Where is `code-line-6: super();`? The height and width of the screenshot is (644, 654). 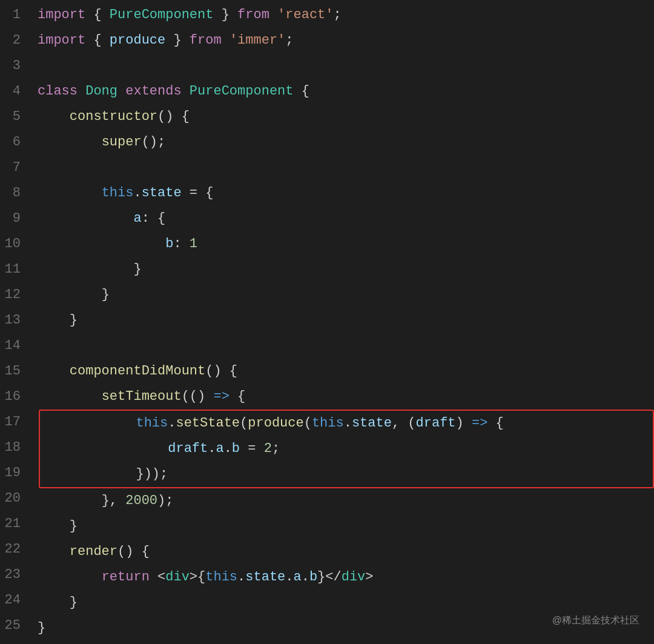
code-line-6: super(); is located at coordinates (346, 142).